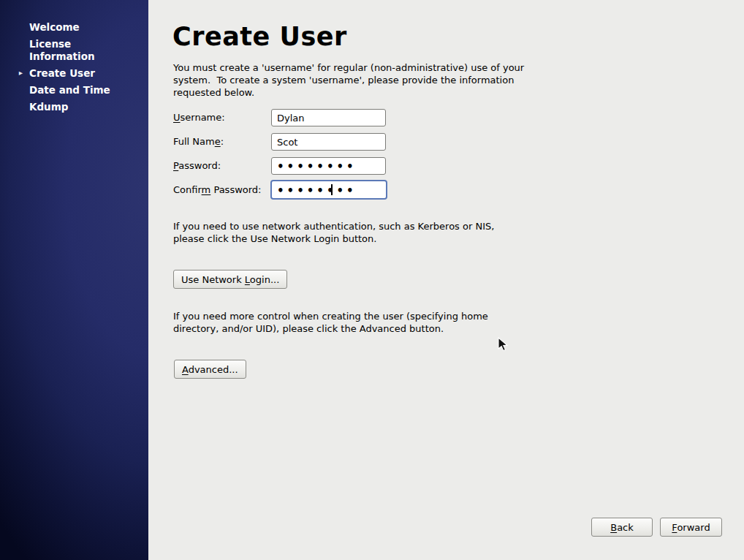 This screenshot has width=744, height=560. What do you see at coordinates (230, 279) in the screenshot?
I see `use-network-login-button: Use Network Login...` at bounding box center [230, 279].